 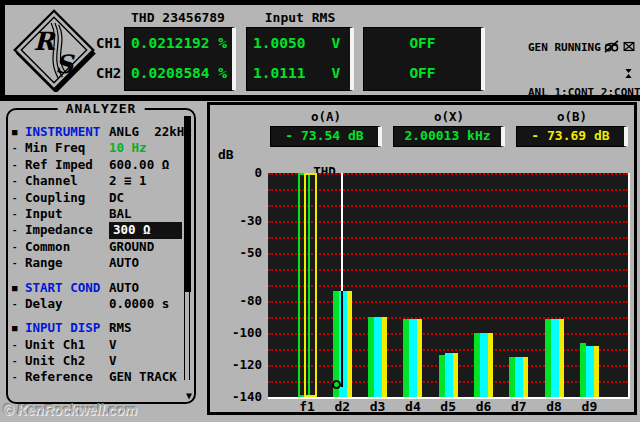 What do you see at coordinates (300, 59) in the screenshot?
I see `input-rms-display: 1.0050 V 1.0111 V` at bounding box center [300, 59].